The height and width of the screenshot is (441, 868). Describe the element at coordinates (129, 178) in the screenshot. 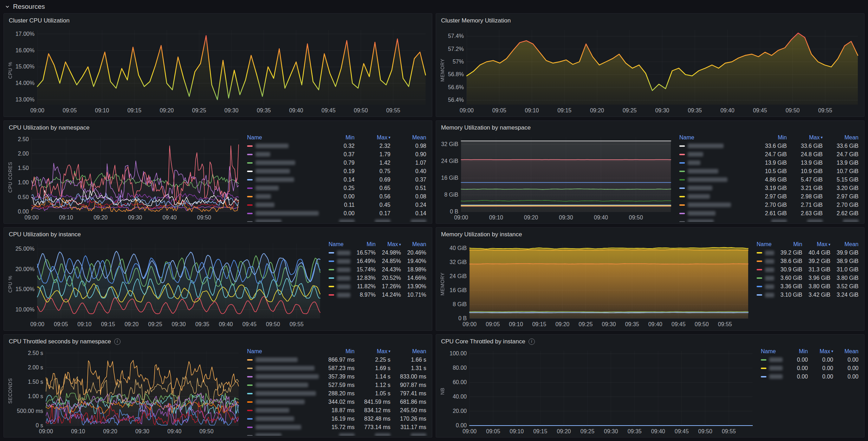

I see `chart-canvas: 2.502.001.501.000.500.0009:0009:1009:200…` at that location.